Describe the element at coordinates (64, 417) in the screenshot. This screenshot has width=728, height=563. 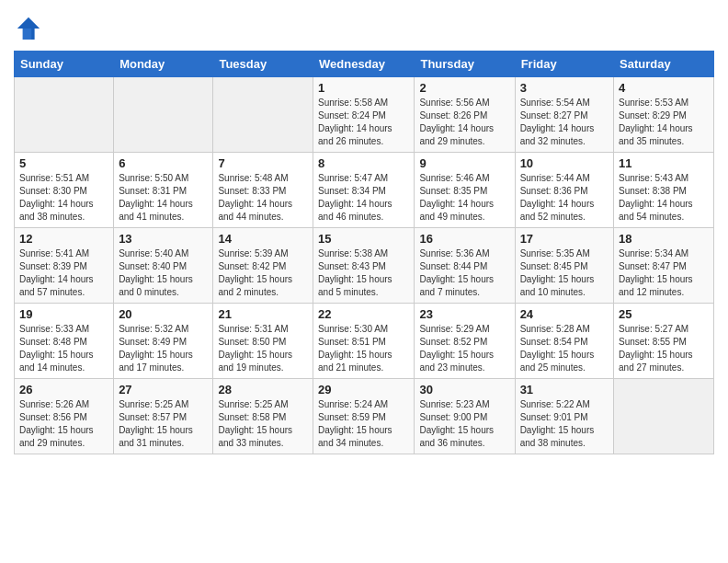
I see `calendar-cell: 26Sunrise: 5:26 AM Sunset: 8:56 PM Dayli…` at that location.